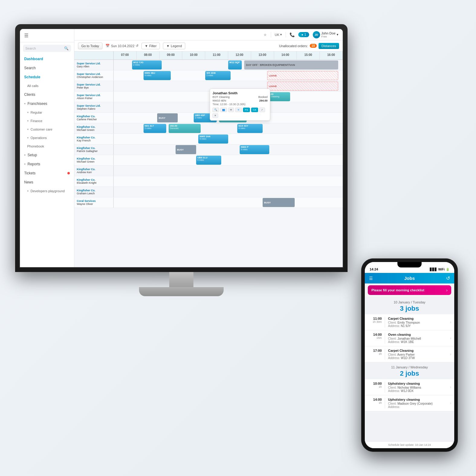 The image size is (476, 476). What do you see at coordinates (254, 150) in the screenshot?
I see `job-block: NW2 P 9 miles` at bounding box center [254, 150].